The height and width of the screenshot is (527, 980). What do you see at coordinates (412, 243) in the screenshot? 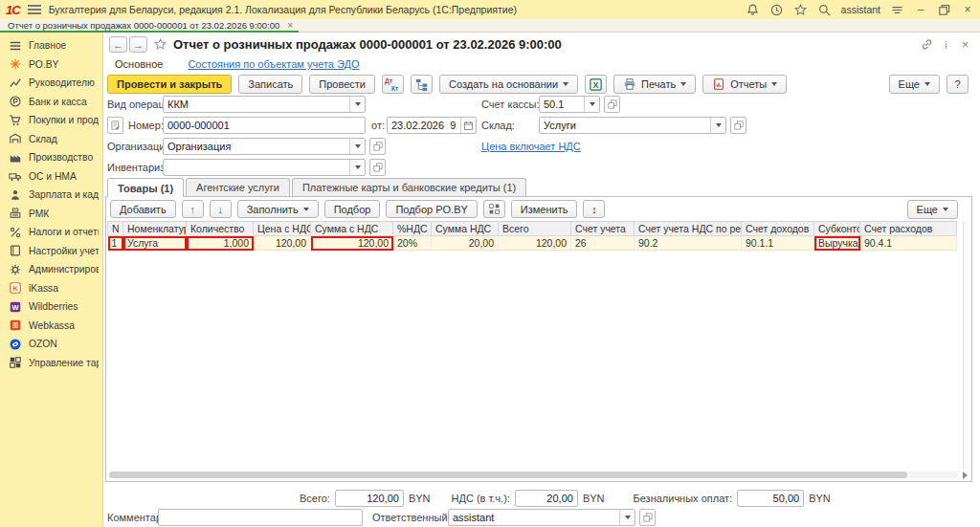
I see `cell-vat-rate: 20%` at bounding box center [412, 243].